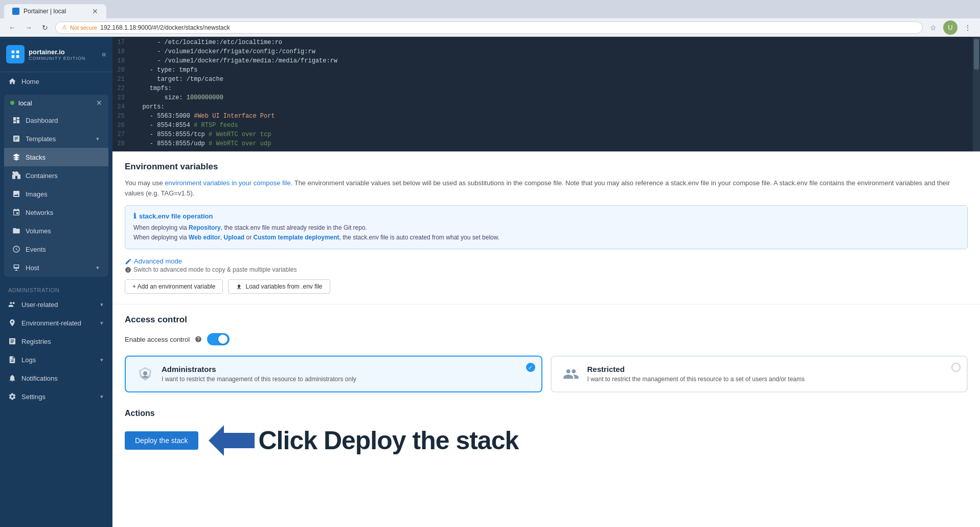  What do you see at coordinates (546, 62) in the screenshot?
I see `code-line-19: 19 - /volume1/docker/frigate/media:/medi…` at bounding box center [546, 62].